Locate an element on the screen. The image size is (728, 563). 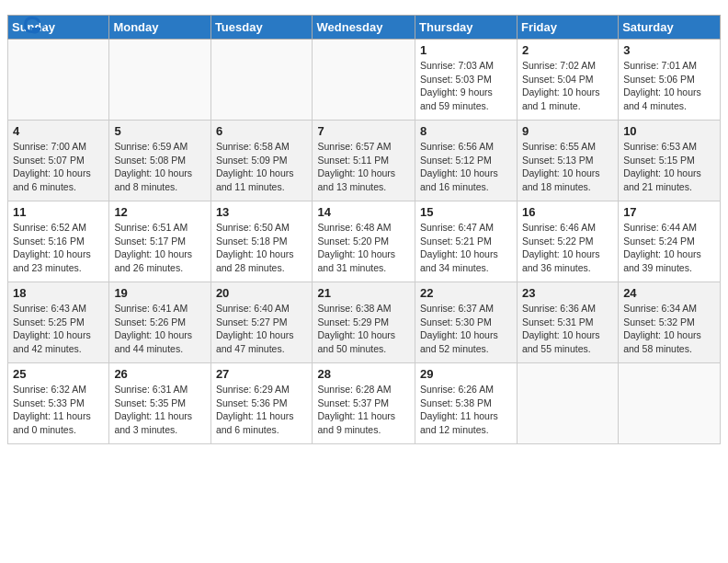
calendar-cell: 6Sunrise: 6:58 AM Sunset: 5:09 PM Daylig… is located at coordinates (261, 161).